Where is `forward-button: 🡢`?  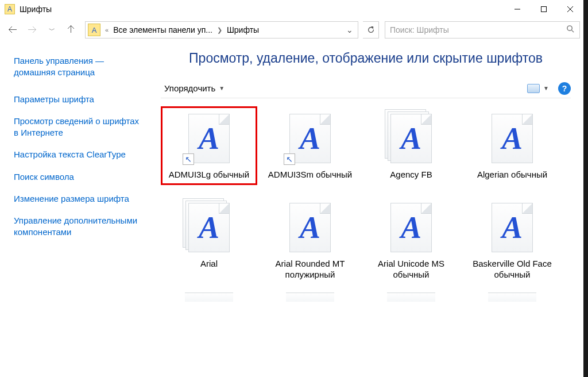
forward-button: 🡢 is located at coordinates (32, 30).